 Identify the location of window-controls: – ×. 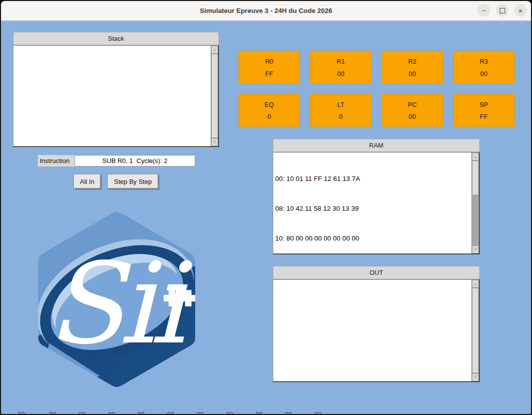
(502, 10).